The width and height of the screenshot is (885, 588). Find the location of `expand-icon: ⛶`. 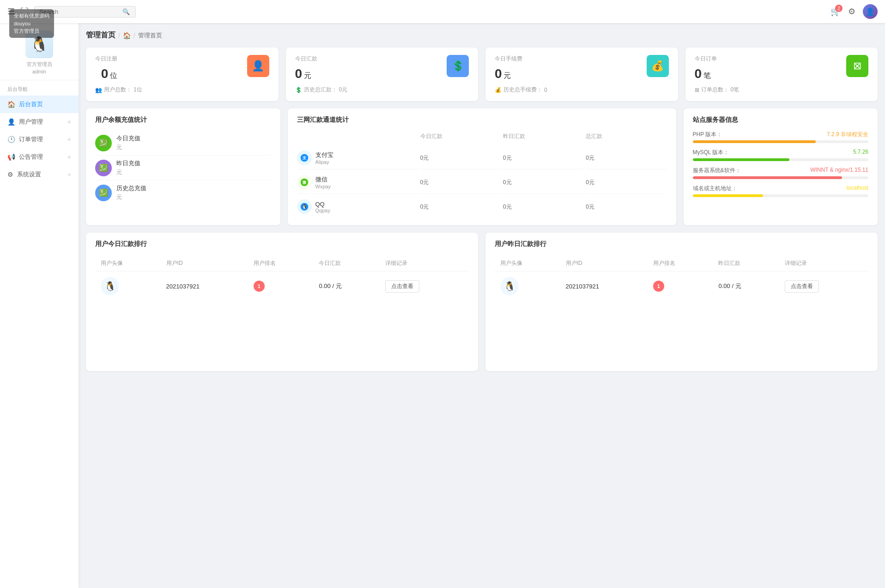

expand-icon: ⛶ is located at coordinates (24, 12).